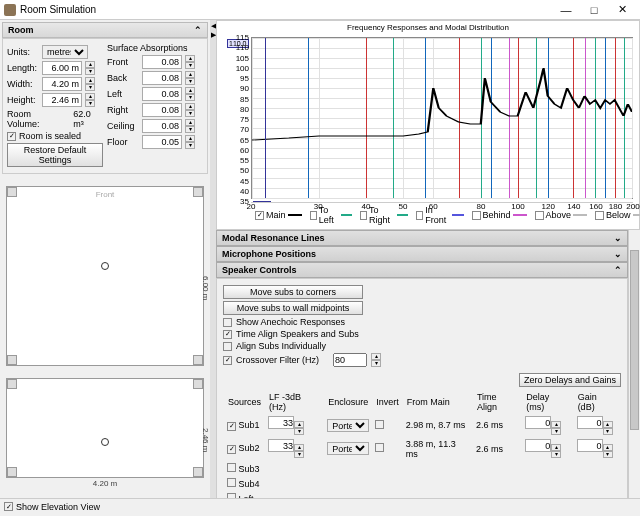  I want to click on length-input, so click(62, 68).